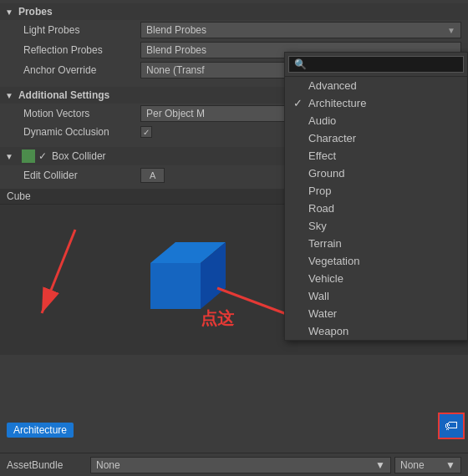 This screenshot has width=468, height=476. Describe the element at coordinates (43, 156) in the screenshot. I see `collider-checkbox: ✓` at that location.